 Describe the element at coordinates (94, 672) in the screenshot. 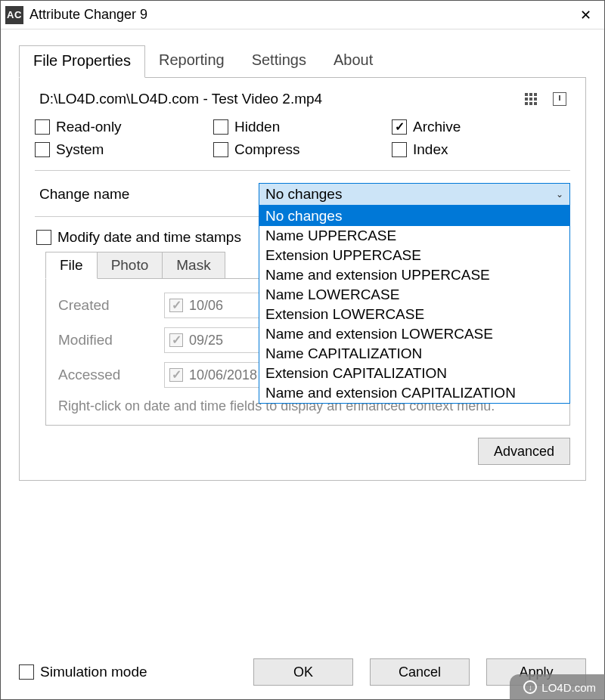

I see `checkbox-label: Simulation mode` at that location.